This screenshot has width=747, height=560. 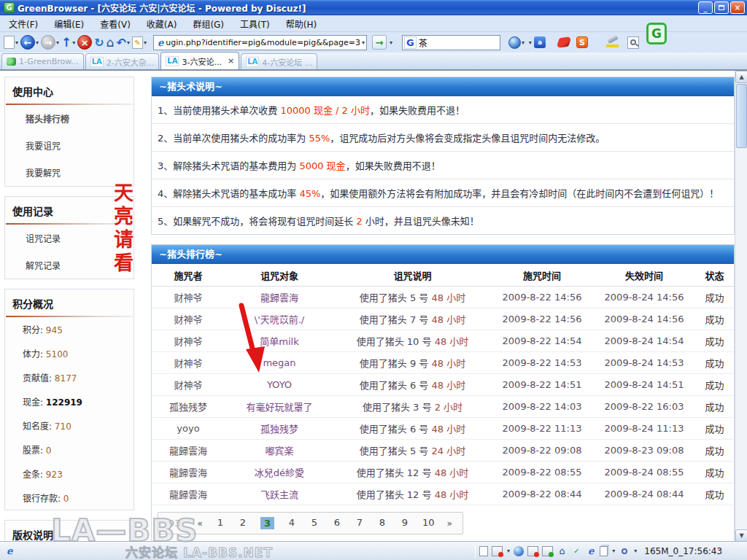 What do you see at coordinates (337, 524) in the screenshot?
I see `pagination-page: 6` at bounding box center [337, 524].